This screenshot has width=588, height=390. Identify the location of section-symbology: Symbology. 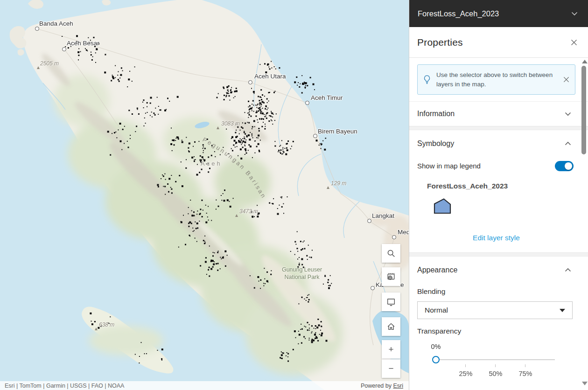
(498, 144).